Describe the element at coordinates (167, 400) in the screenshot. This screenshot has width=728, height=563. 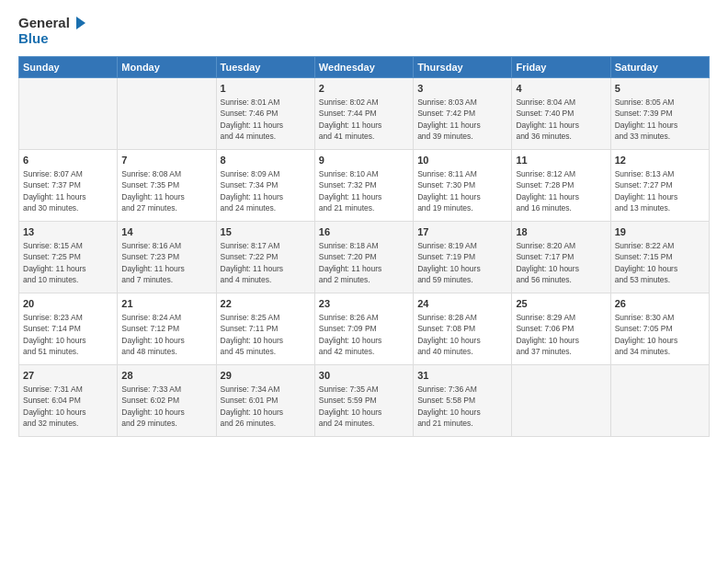
I see `calendar-cell: 28Sunrise: 7:33 AM Sunset: 6:02 PM Dayli…` at that location.